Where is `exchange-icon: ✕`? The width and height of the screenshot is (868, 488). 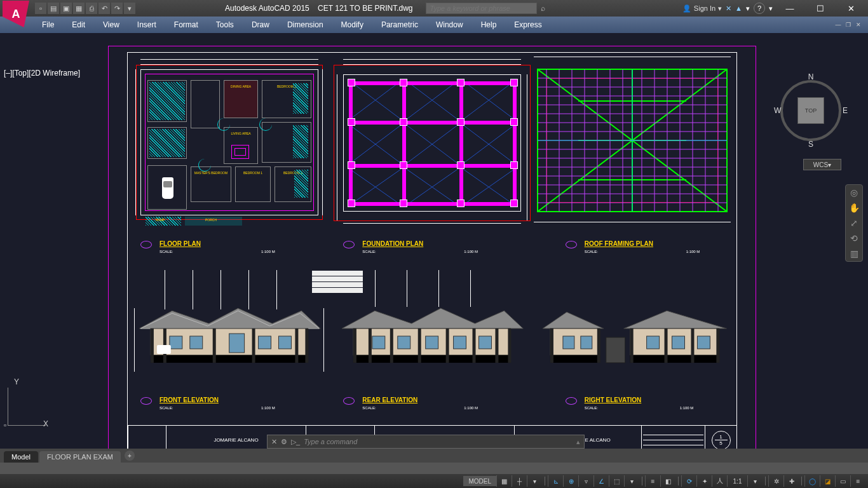
exchange-icon: ✕ is located at coordinates (728, 9).